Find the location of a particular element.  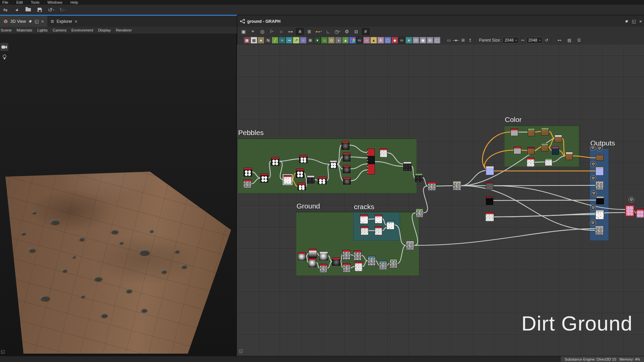

value-processor-icon: ▣ is located at coordinates (423, 40).